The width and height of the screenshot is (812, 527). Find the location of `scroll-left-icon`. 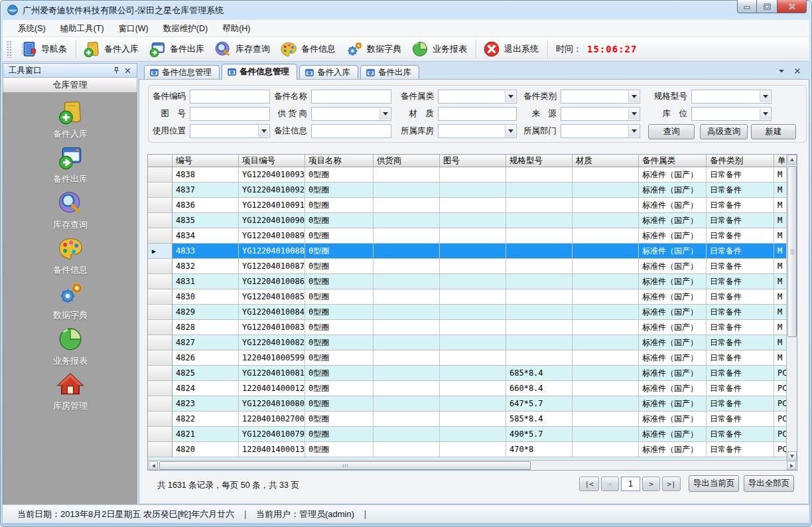

scroll-left-icon is located at coordinates (153, 466).